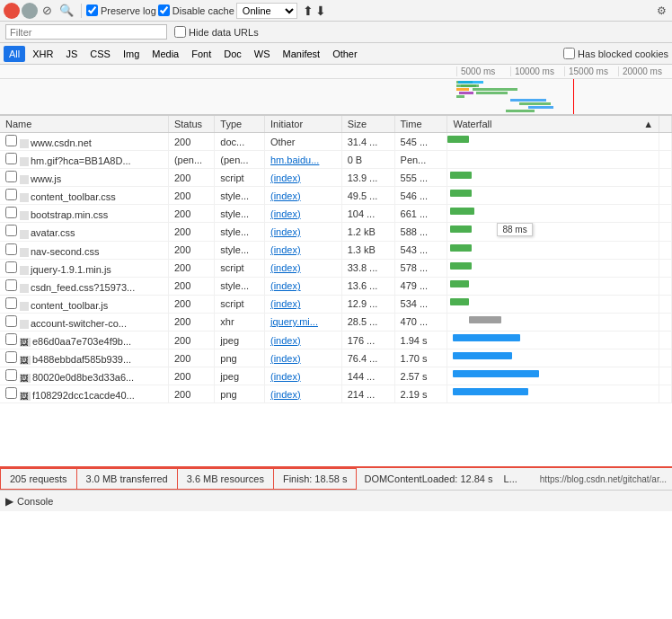 This screenshot has height=619, width=672. Describe the element at coordinates (196, 11) in the screenshot. I see `disable-cache-checkbox: Disable cache` at that location.